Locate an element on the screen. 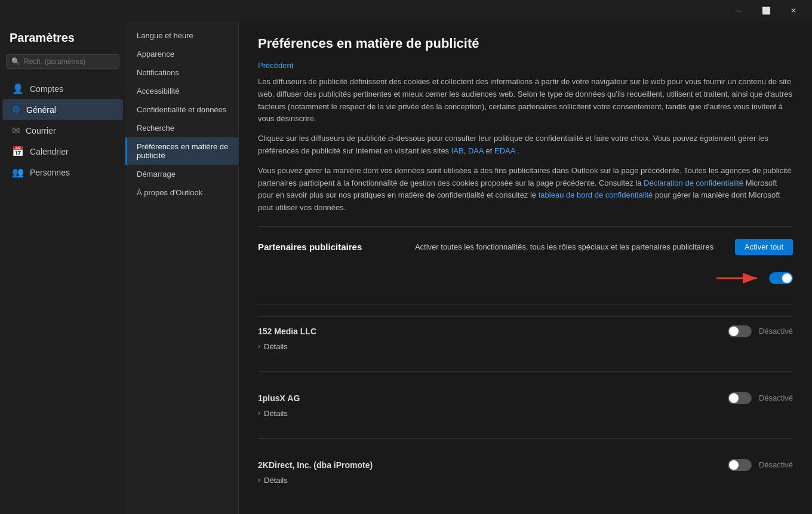  activate-all-button: Activer tout is located at coordinates (764, 247).